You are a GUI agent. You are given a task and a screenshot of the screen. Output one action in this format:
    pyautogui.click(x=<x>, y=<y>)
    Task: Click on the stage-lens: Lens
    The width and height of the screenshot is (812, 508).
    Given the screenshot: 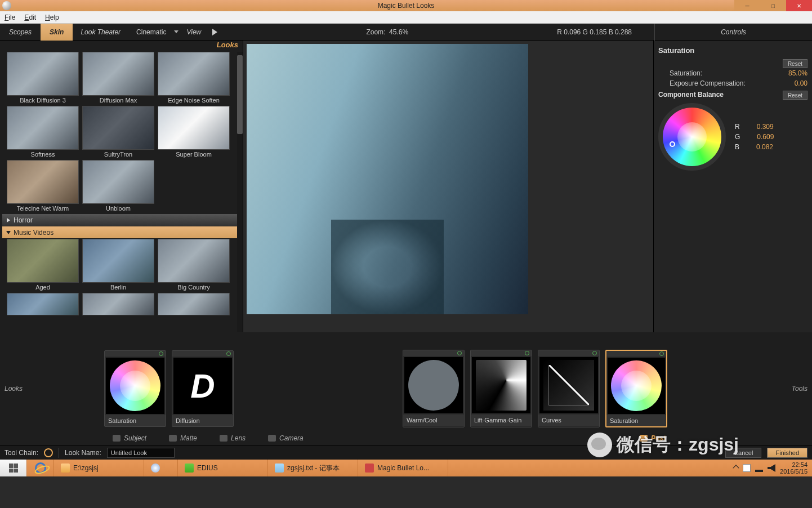 What is the action you would take?
    pyautogui.click(x=233, y=438)
    